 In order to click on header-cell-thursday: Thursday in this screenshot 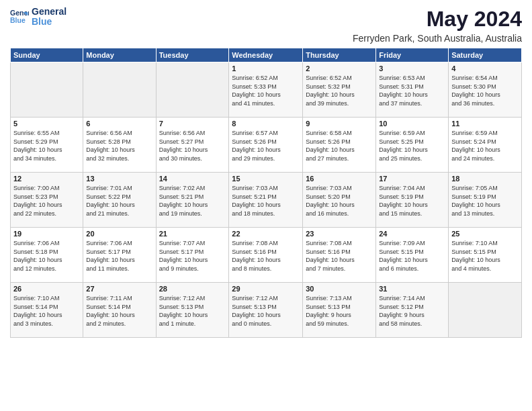, I will do `click(340, 55)`.